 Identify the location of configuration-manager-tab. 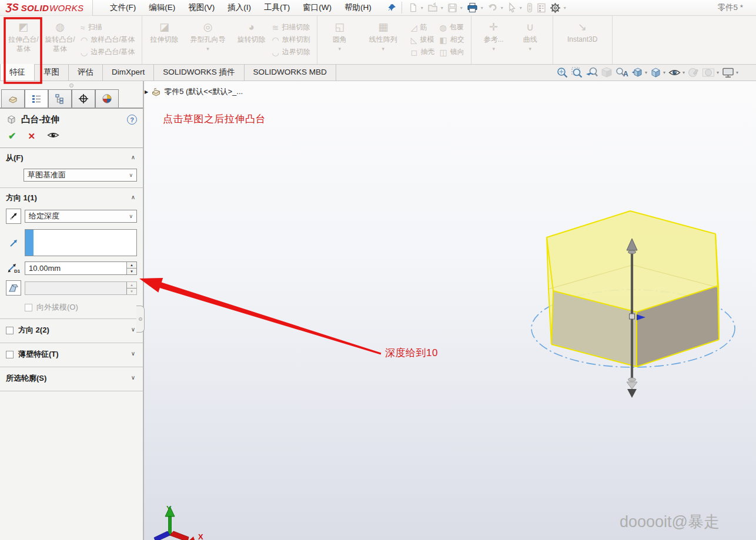
(60, 99).